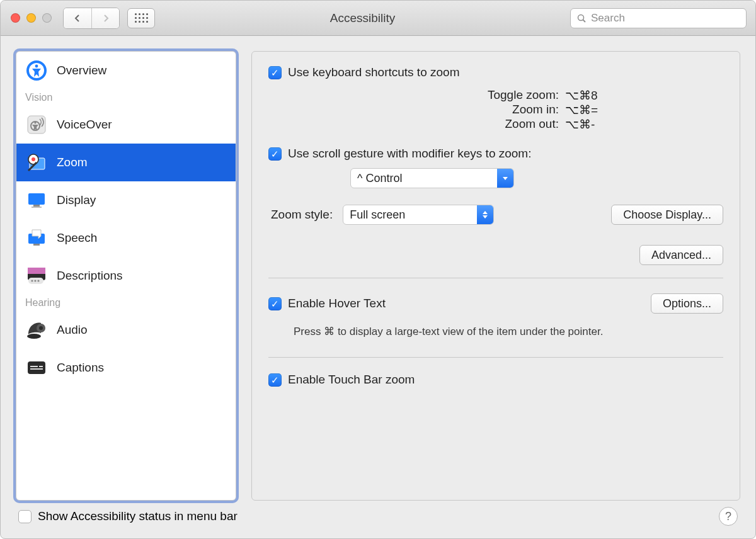 The height and width of the screenshot is (539, 756). Describe the element at coordinates (418, 215) in the screenshot. I see `zoom-style-select: Full screen` at that location.